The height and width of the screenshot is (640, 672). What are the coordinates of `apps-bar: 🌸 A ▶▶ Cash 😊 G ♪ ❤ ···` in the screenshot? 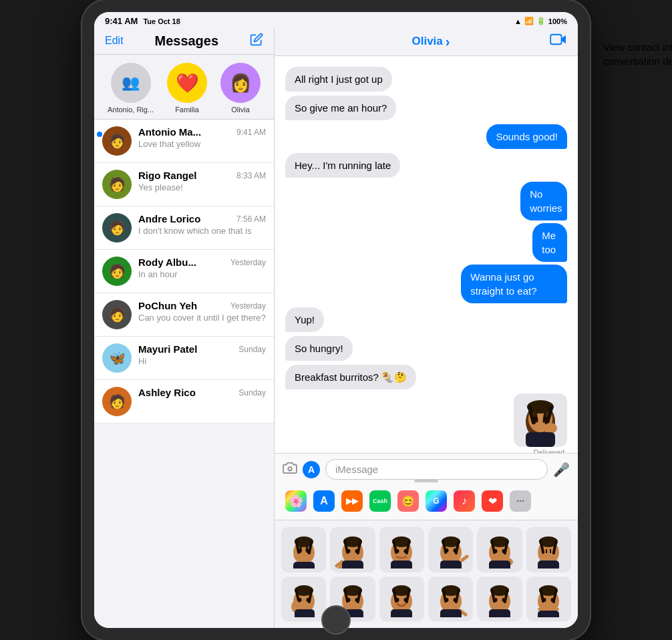 It's located at (426, 500).